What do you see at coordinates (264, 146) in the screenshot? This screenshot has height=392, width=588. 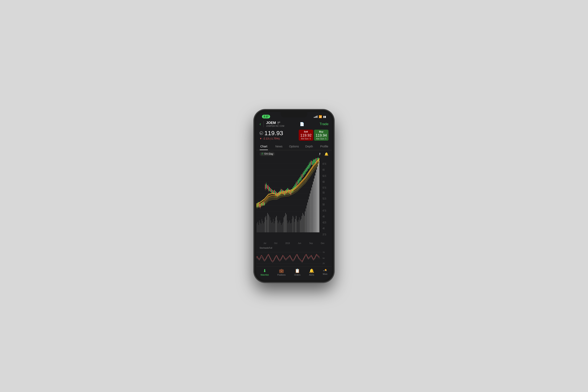 I see `tab-chart: Chart` at bounding box center [264, 146].